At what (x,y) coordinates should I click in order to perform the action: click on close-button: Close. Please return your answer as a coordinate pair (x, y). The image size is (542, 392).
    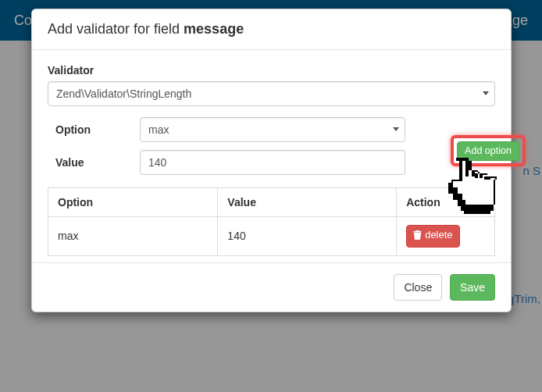
    Looking at the image, I should click on (418, 287).